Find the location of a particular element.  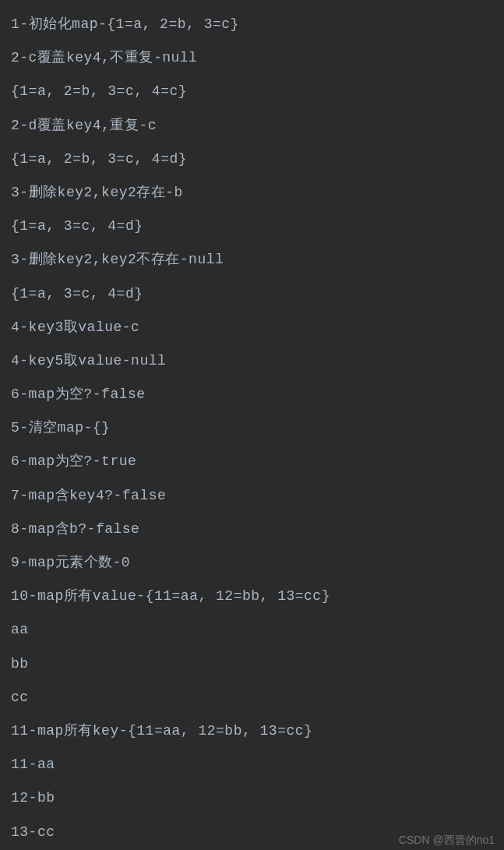

output-line: 3-删除key2,key2存在-b is located at coordinates (257, 193).